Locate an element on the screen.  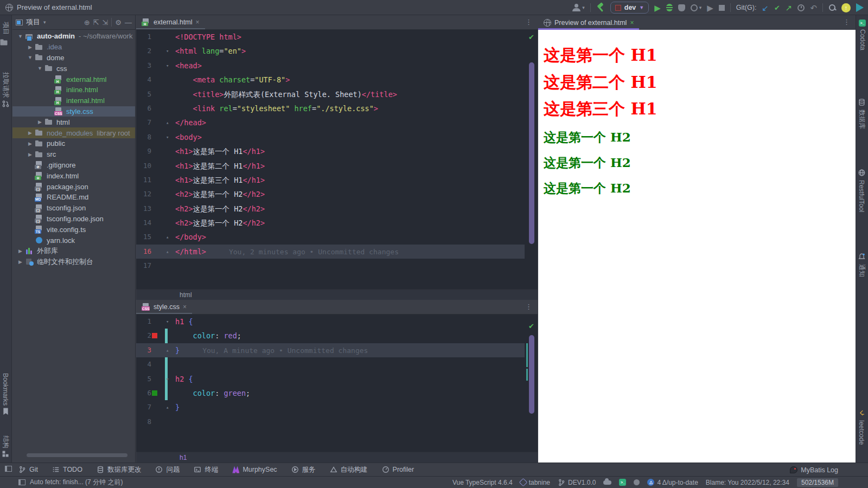
tool-window-button-git: Git is located at coordinates (28, 470).